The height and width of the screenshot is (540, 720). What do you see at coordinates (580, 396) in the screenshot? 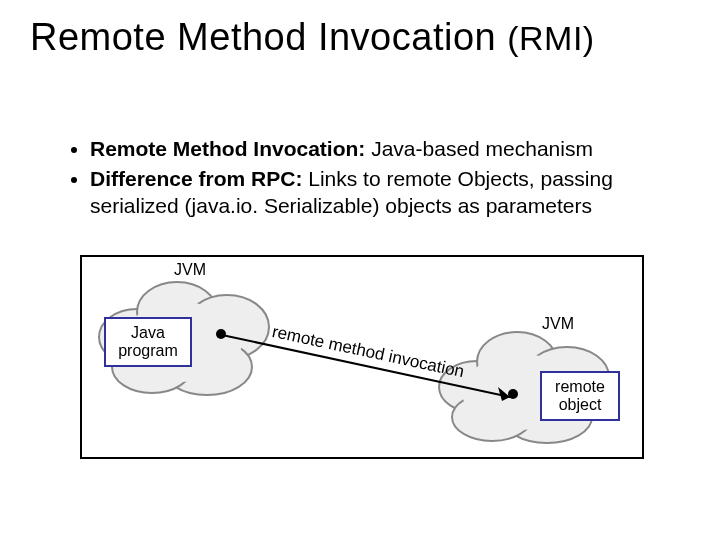
I see `remote-object-box: remote object` at bounding box center [580, 396].